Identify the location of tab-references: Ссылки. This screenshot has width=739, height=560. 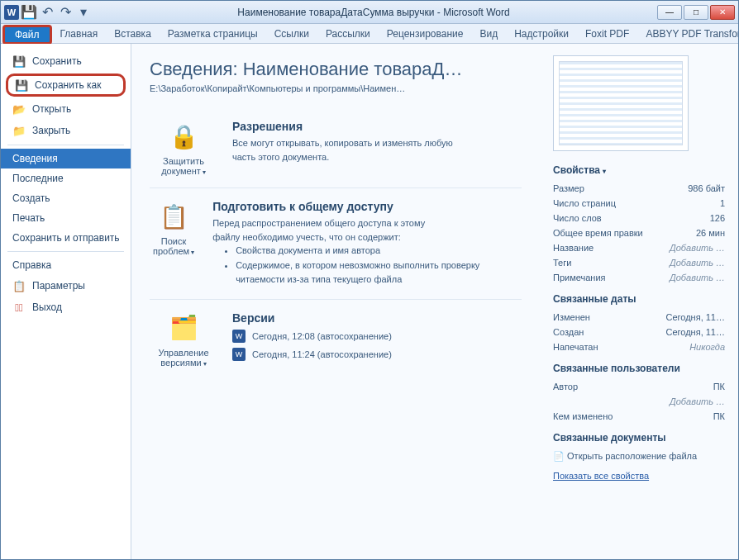
(292, 34).